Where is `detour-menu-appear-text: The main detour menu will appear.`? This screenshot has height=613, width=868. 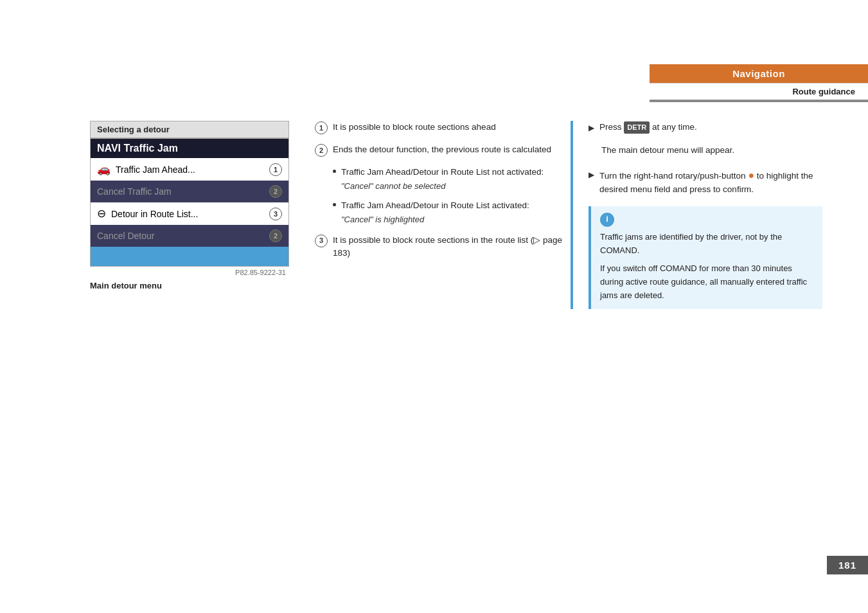 detour-menu-appear-text: The main detour menu will appear. is located at coordinates (712, 150).